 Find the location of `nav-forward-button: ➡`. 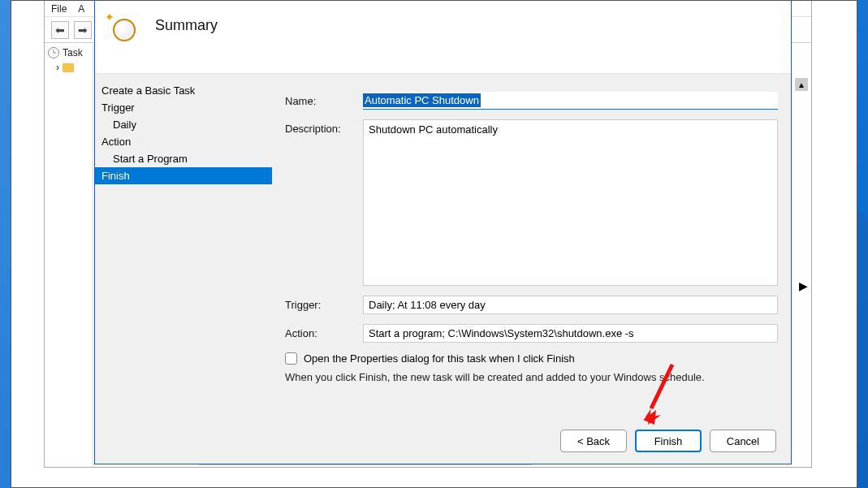

nav-forward-button: ➡ is located at coordinates (83, 30).